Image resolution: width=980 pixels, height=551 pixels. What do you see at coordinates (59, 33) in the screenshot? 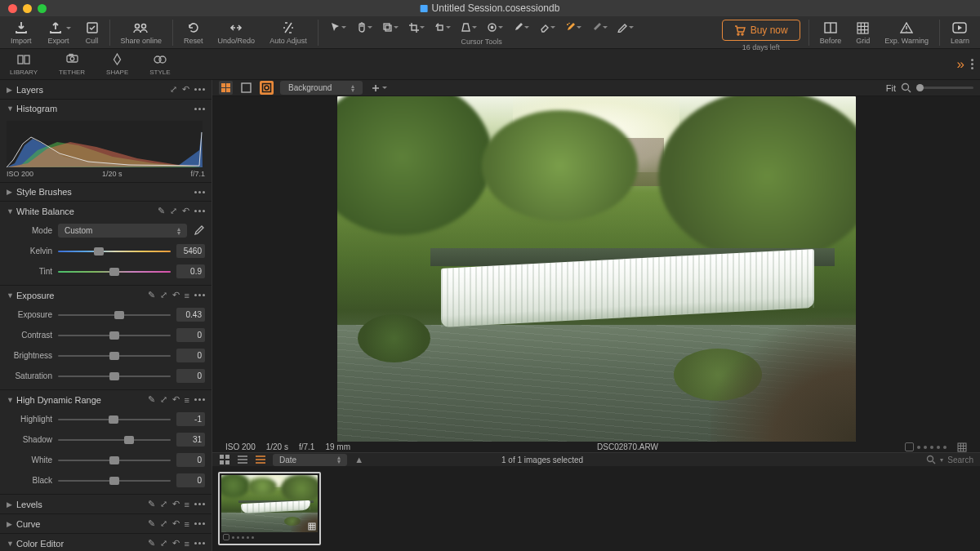
I see `export-button: Export` at bounding box center [59, 33].